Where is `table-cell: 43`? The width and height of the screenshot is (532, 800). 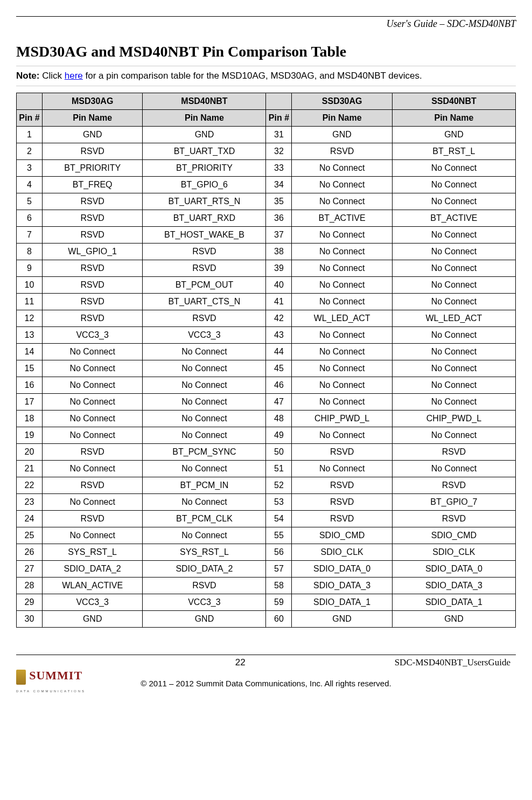
table-cell: 43 is located at coordinates (279, 335).